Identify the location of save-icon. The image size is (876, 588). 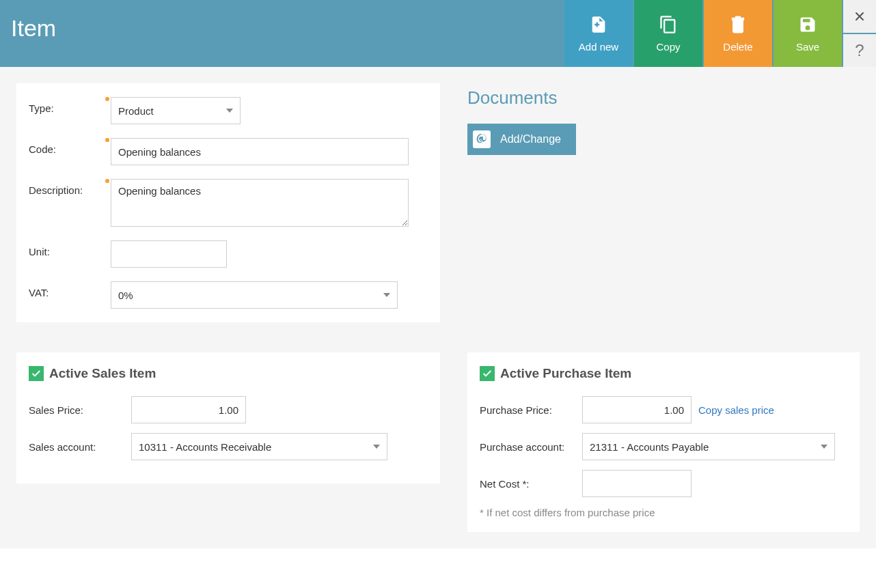
(808, 25).